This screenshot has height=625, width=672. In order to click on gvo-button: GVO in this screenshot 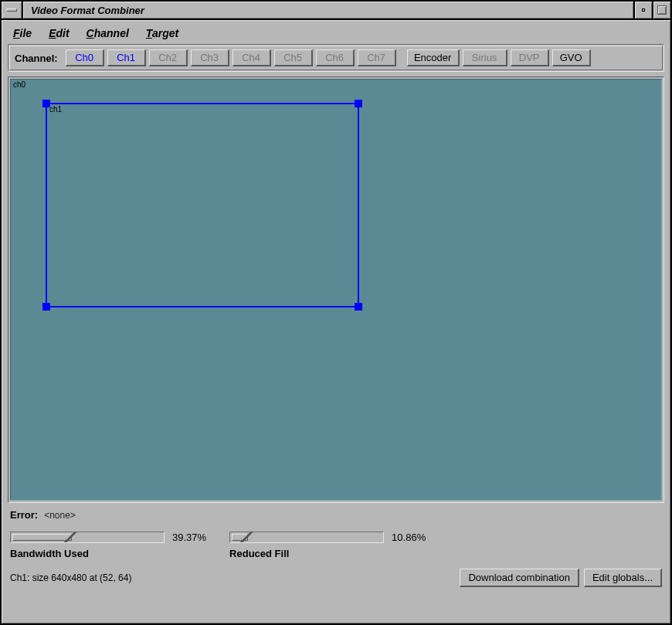, I will do `click(572, 58)`.